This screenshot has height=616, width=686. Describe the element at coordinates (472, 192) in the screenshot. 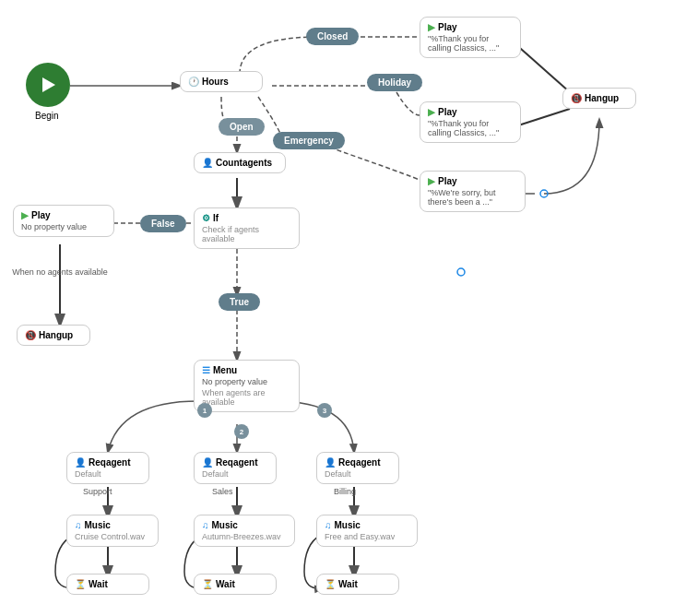

I see `play4-node: ▶ Play "%We're sorry, but there's been a…` at that location.